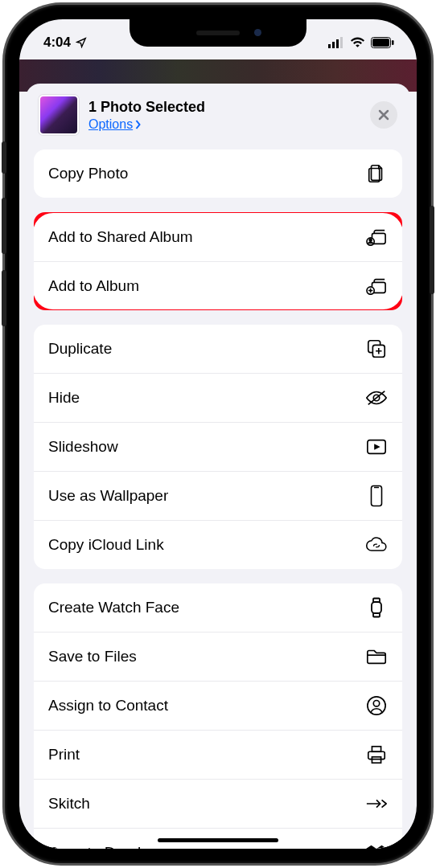  Describe the element at coordinates (108, 706) in the screenshot. I see `row-label: Assign to Contact` at that location.